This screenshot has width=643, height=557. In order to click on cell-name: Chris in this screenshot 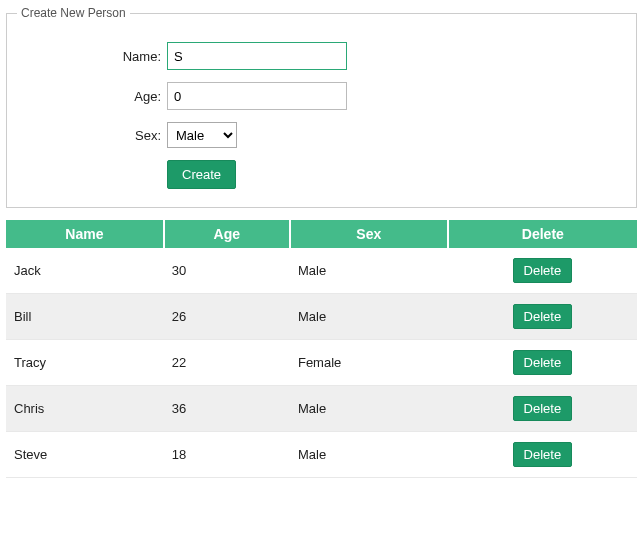, I will do `click(85, 409)`.